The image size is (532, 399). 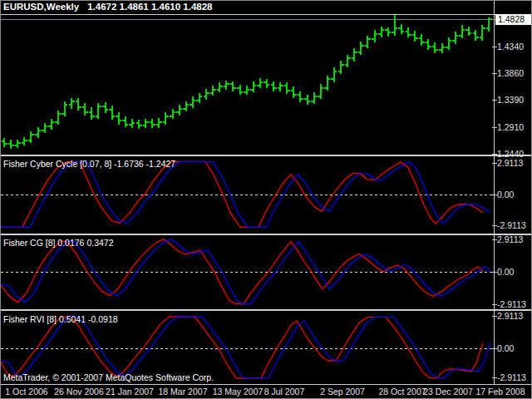 I want to click on price-axis-label: 1.3390, so click(x=510, y=100).